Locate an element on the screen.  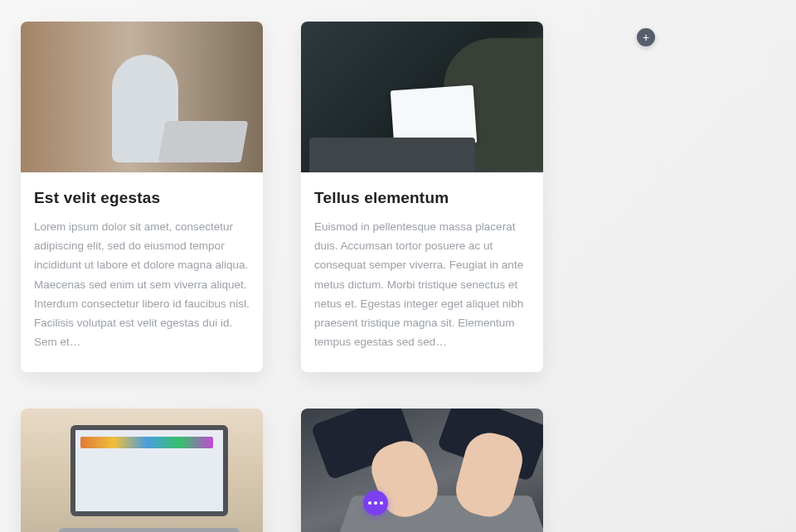
card-body: Est velit egestas Lorem ipsum dolor sit … is located at coordinates (142, 272).